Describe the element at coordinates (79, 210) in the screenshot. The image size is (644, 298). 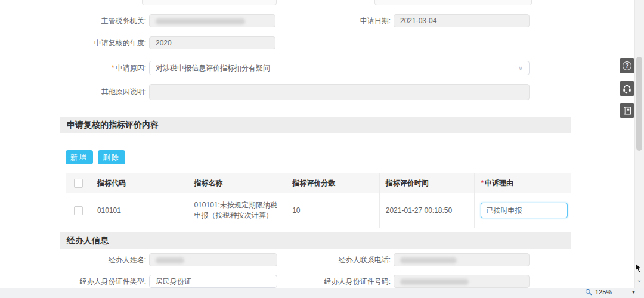
I see `row-checkbox-cell` at that location.